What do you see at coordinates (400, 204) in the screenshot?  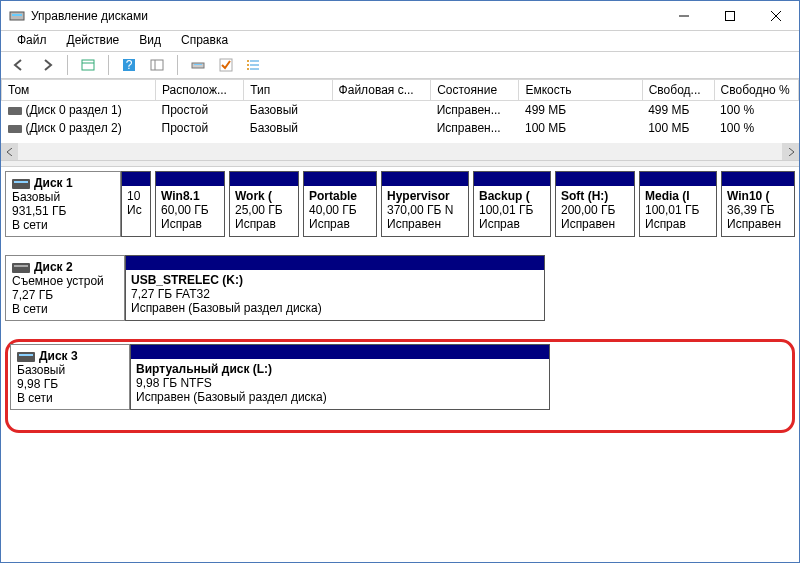 I see `disk-row: Диск 1Базовый931,51 ГБВ сети10ИсWin8.160…` at bounding box center [400, 204].